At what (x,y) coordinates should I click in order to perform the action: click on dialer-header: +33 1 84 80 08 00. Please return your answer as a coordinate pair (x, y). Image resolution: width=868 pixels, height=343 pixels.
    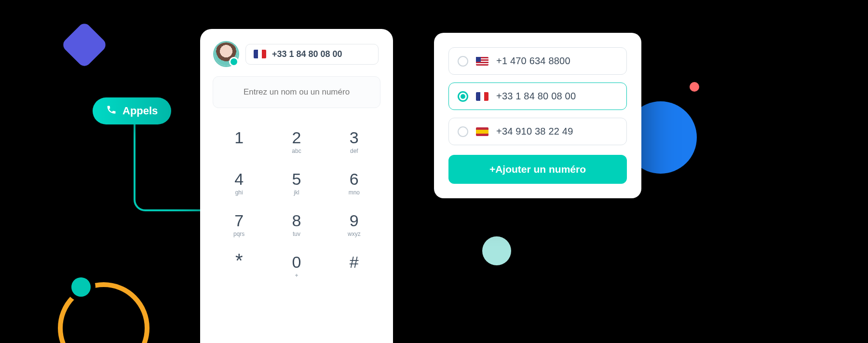
    Looking at the image, I should click on (297, 59).